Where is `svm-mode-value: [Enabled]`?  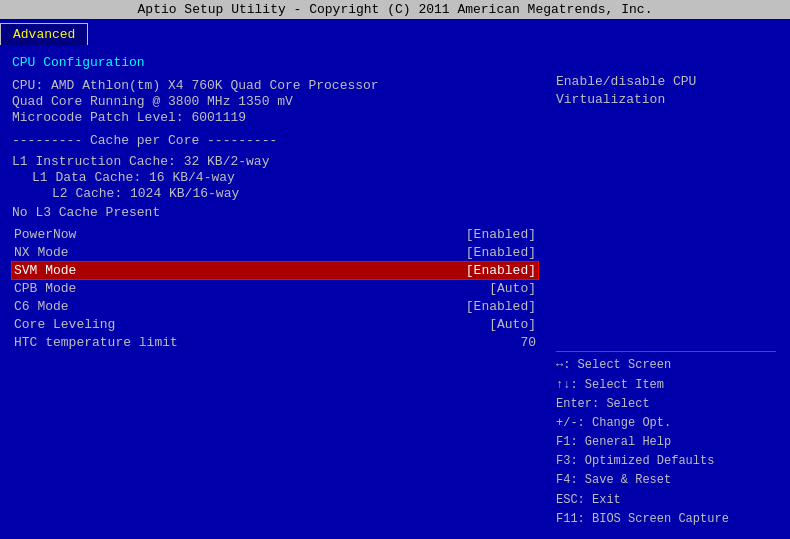
svm-mode-value: [Enabled] is located at coordinates (501, 270).